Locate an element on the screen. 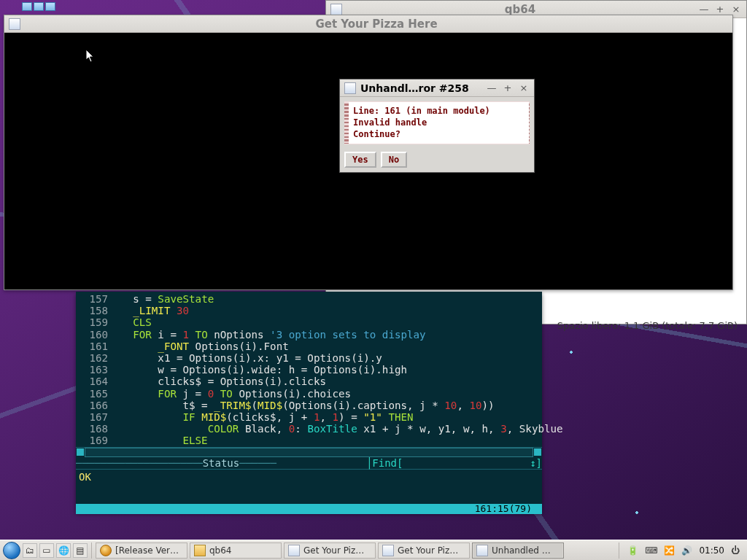 The image size is (747, 560). network-icon: 🔀 is located at coordinates (670, 551).